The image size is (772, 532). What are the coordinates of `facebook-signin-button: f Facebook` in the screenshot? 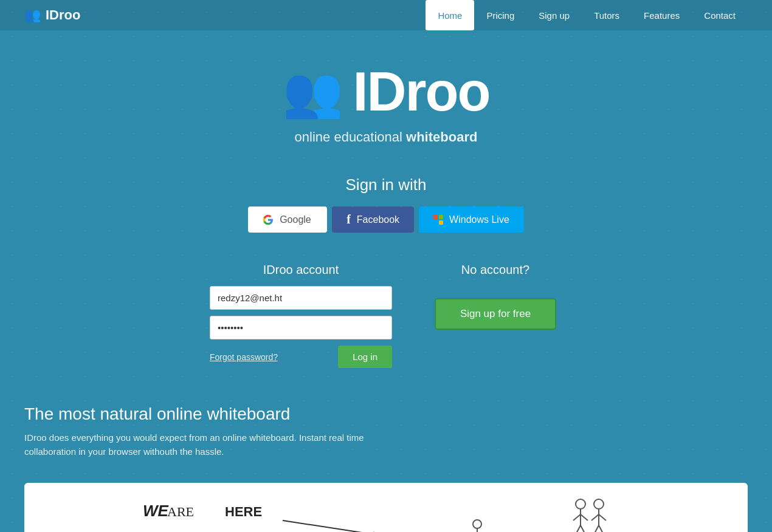 It's located at (373, 220).